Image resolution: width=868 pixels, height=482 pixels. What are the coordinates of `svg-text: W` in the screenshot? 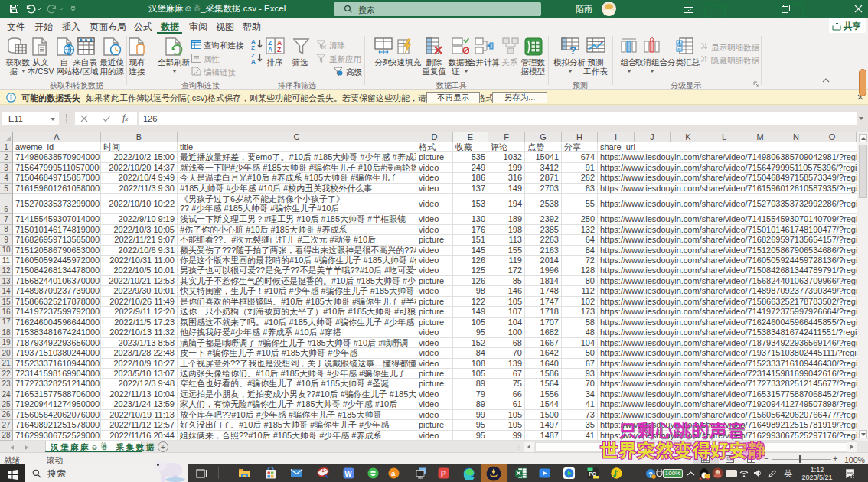 It's located at (348, 474).